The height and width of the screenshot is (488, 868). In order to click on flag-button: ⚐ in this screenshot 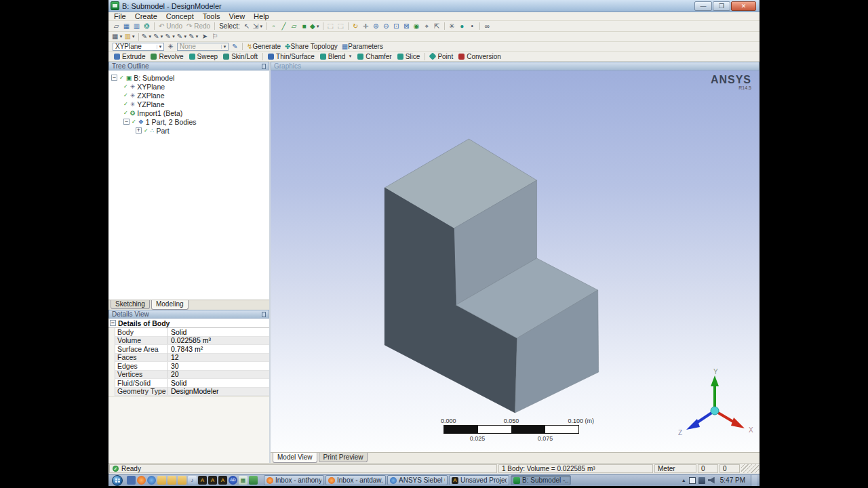, I will do `click(216, 37)`.